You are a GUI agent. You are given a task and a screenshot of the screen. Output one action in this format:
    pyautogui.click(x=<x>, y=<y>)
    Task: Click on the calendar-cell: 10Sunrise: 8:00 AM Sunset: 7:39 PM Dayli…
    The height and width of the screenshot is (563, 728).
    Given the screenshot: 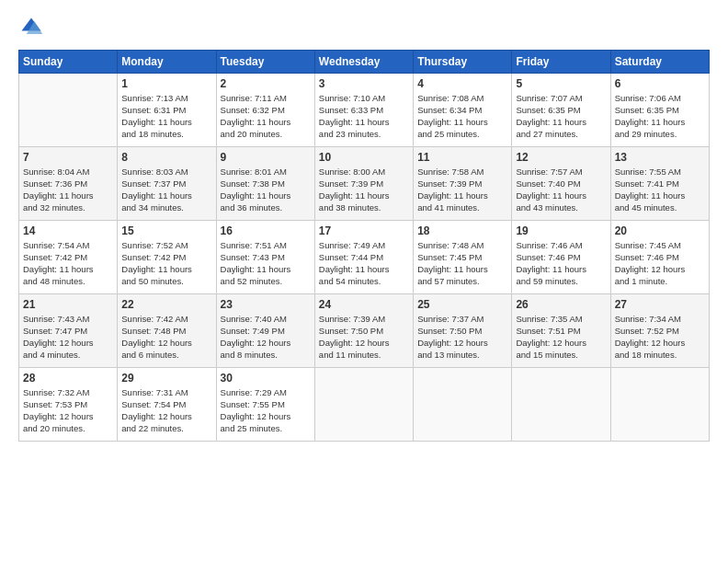 What is the action you would take?
    pyautogui.click(x=364, y=184)
    